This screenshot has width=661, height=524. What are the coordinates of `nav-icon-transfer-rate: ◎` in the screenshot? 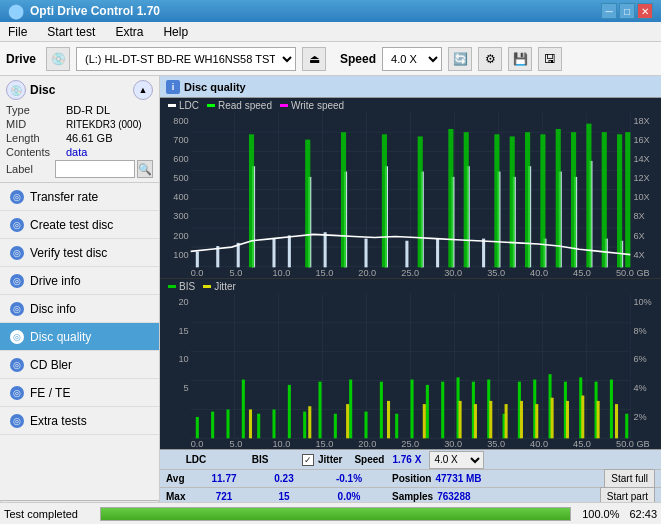 It's located at (17, 197).